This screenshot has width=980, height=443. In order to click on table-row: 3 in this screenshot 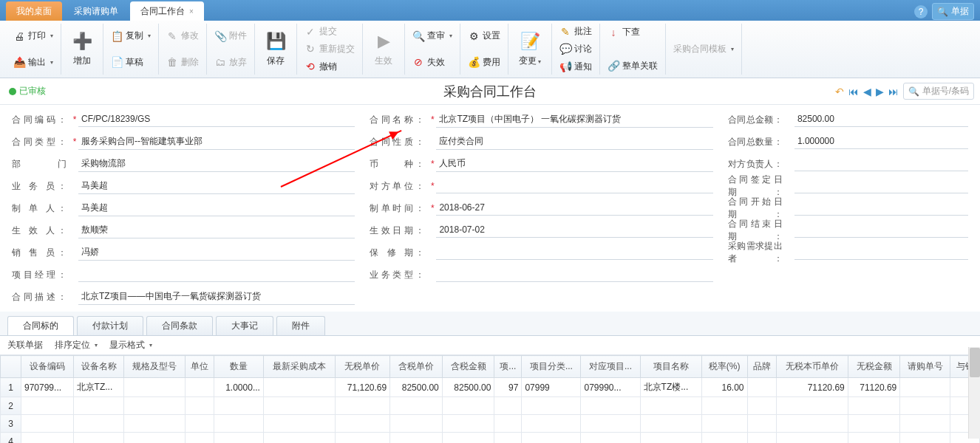, I will do `click(491, 424)`.